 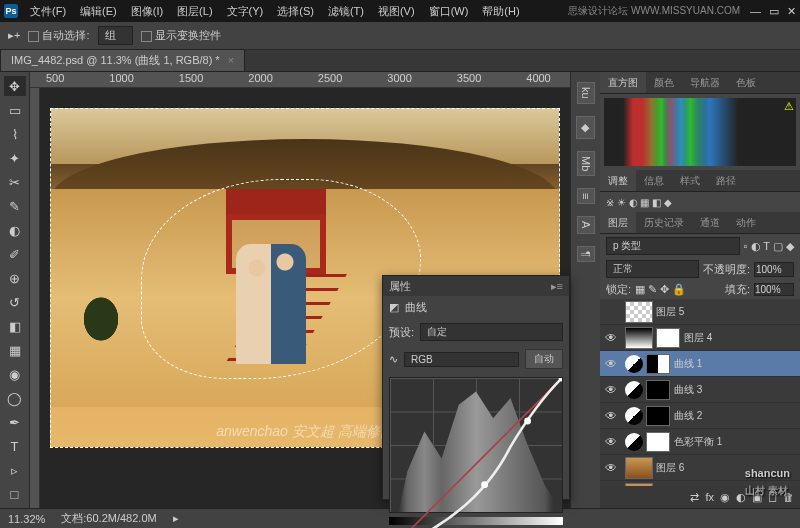 I want to click on adjustments-presets: ※ ☀ ◐ ▦ ◧ ◆, so click(x=700, y=202).